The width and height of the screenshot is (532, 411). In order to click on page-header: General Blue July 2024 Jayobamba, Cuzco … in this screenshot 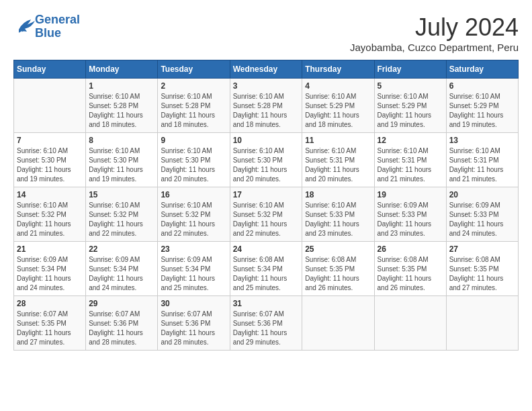, I will do `click(266, 34)`.